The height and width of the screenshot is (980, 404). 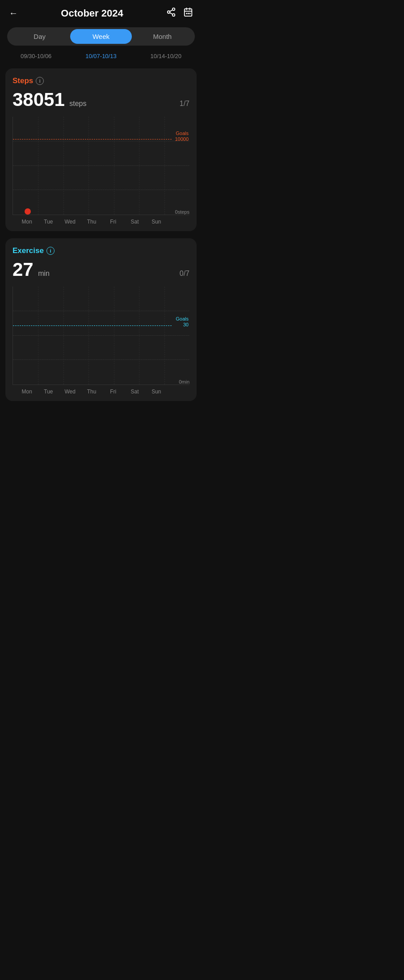 I want to click on header: ← October 2024, so click(x=101, y=12).